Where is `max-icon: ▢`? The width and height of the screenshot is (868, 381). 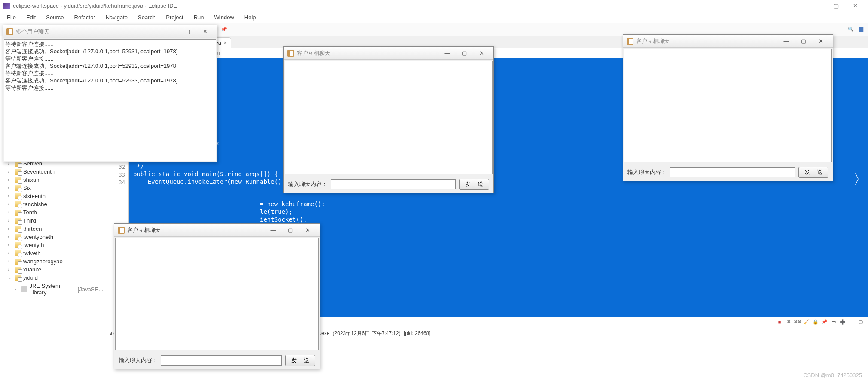 max-icon: ▢ is located at coordinates (861, 322).